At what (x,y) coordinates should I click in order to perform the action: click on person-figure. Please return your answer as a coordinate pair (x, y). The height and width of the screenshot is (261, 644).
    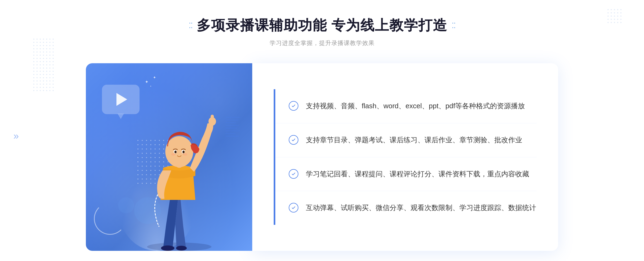
    Looking at the image, I should click on (179, 173).